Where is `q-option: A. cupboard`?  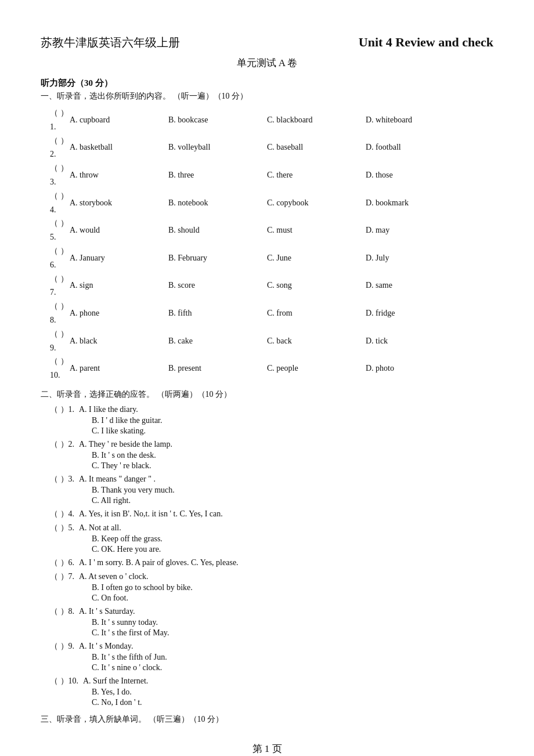 q-option: A. cupboard is located at coordinates (119, 120).